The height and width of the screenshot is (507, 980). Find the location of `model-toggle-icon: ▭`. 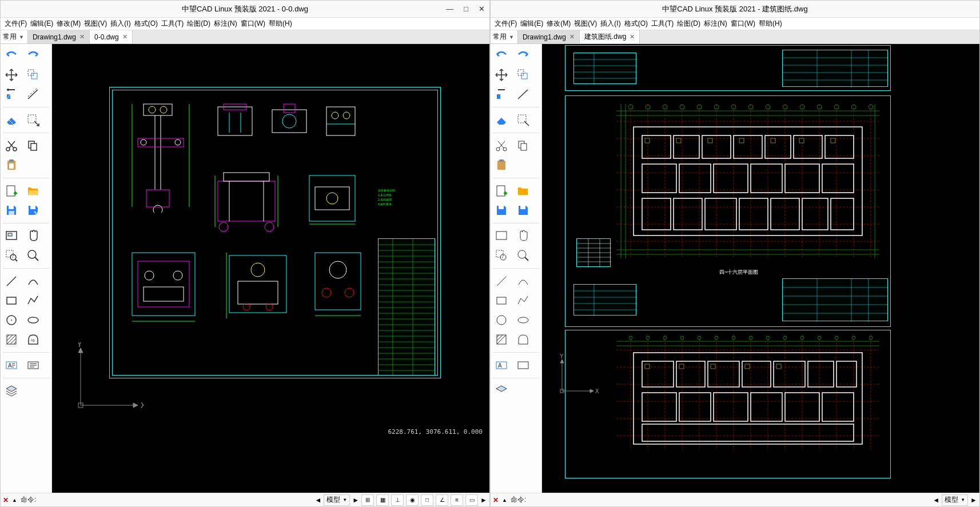

model-toggle-icon: ▭ is located at coordinates (472, 500).